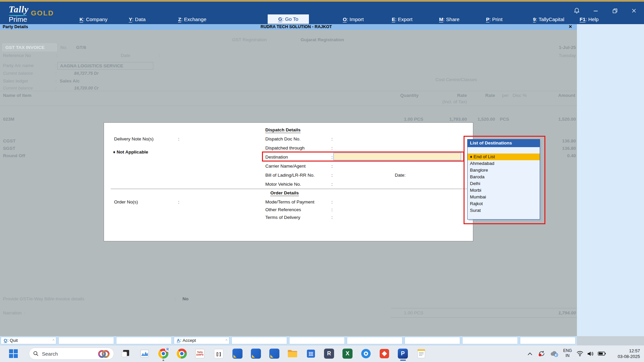 Image resolution: width=644 pixels, height=362 pixels. I want to click on search-box: Search, so click(71, 354).